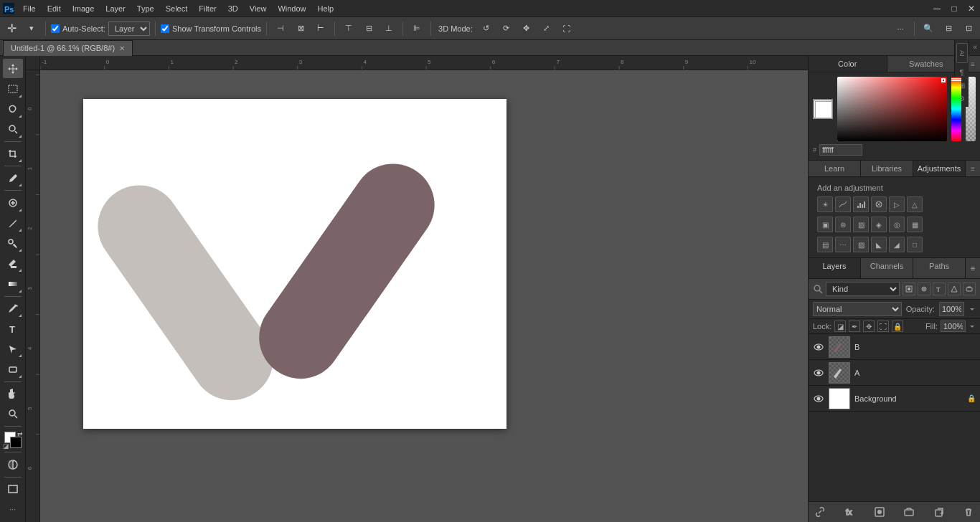 The height and width of the screenshot is (522, 980). What do you see at coordinates (820, 512) in the screenshot?
I see `link-layers-btn` at bounding box center [820, 512].